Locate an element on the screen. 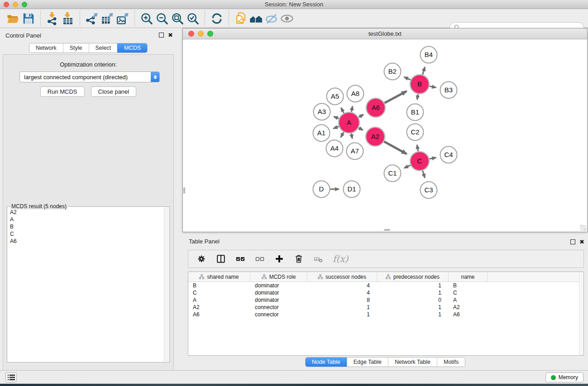  node-B3: B3 is located at coordinates (449, 91).